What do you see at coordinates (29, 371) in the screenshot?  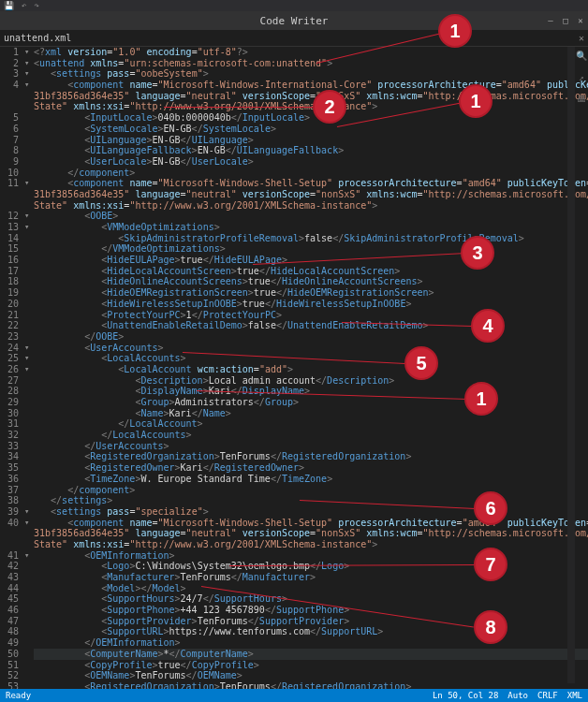 I see `fold-gutter: ▾▾▾▾▾▾▾▾▾▾▾▾▾` at bounding box center [29, 371].